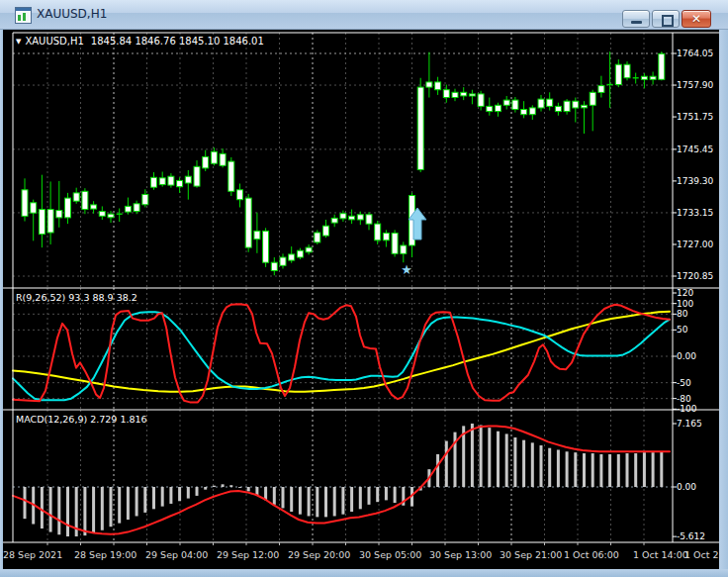 This screenshot has width=728, height=577. What do you see at coordinates (2, 299) in the screenshot?
I see `window-border-left` at bounding box center [2, 299].